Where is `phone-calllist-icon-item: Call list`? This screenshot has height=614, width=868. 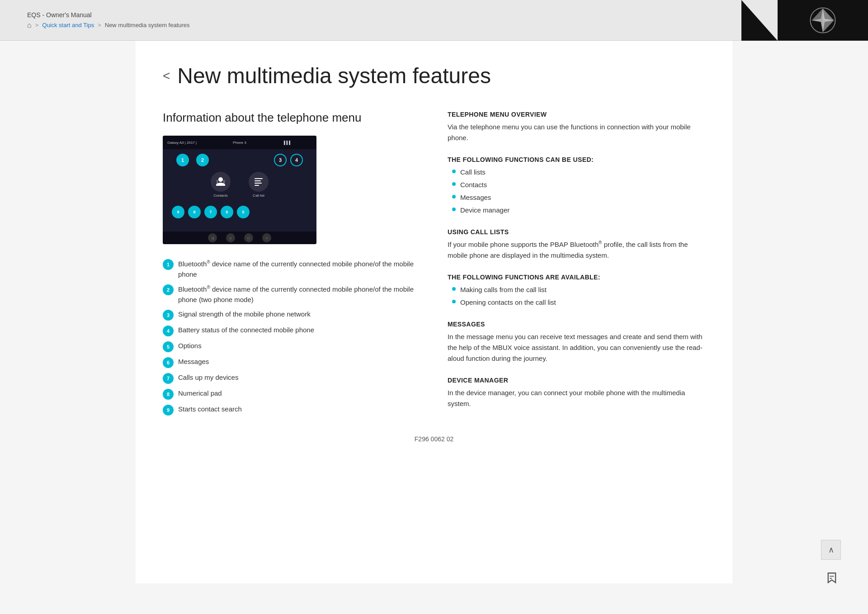 phone-calllist-icon-item: Call list is located at coordinates (259, 184).